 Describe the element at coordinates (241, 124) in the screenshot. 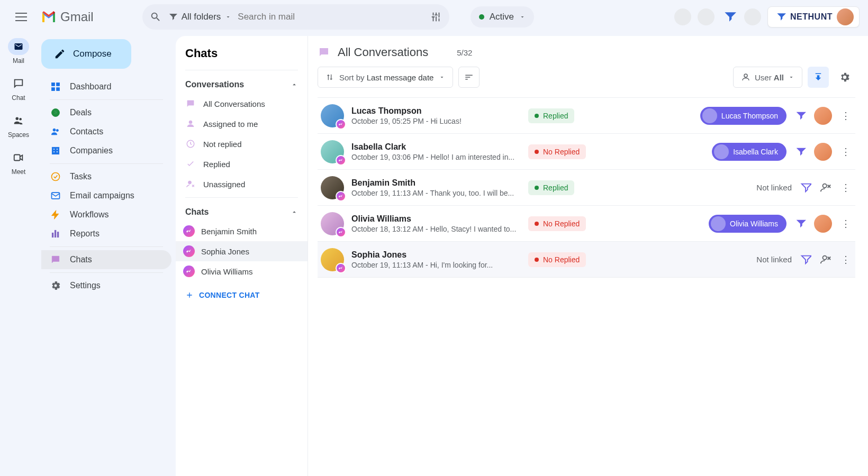

I see `conv-filter-person: Assigned to me` at that location.